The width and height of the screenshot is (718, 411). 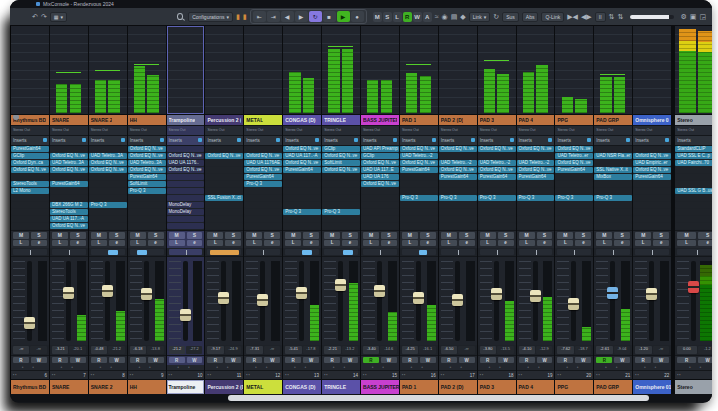 I want to click on insert-slot: MonoDelay, so click(x=186, y=205).